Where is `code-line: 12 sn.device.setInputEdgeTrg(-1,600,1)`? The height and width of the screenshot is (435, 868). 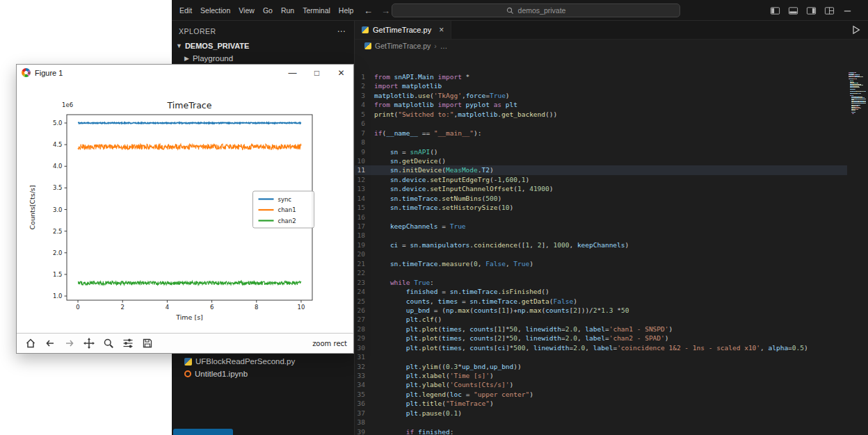 code-line: 12 sn.device.setInputEdgeTrg(-1,600,1) is located at coordinates (601, 179).